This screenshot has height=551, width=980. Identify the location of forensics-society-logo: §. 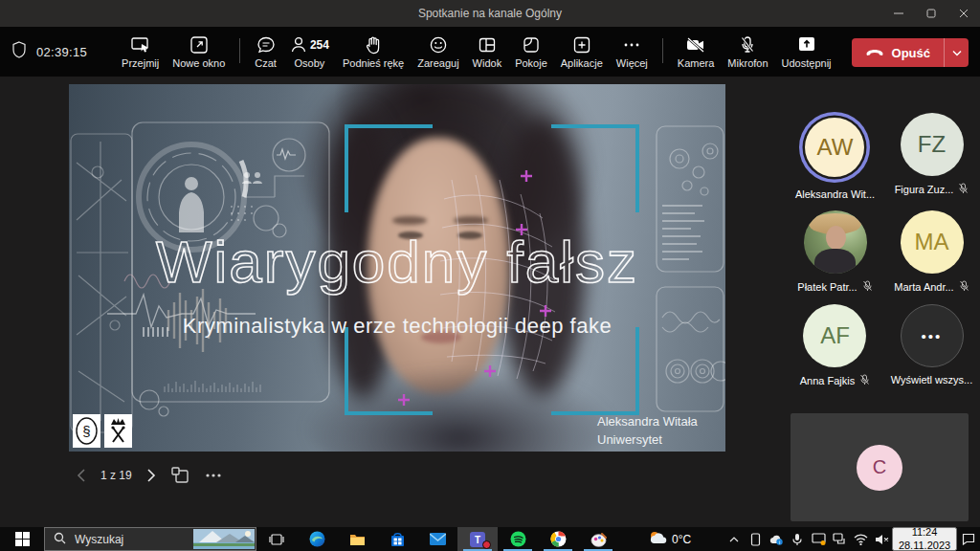
(86, 430).